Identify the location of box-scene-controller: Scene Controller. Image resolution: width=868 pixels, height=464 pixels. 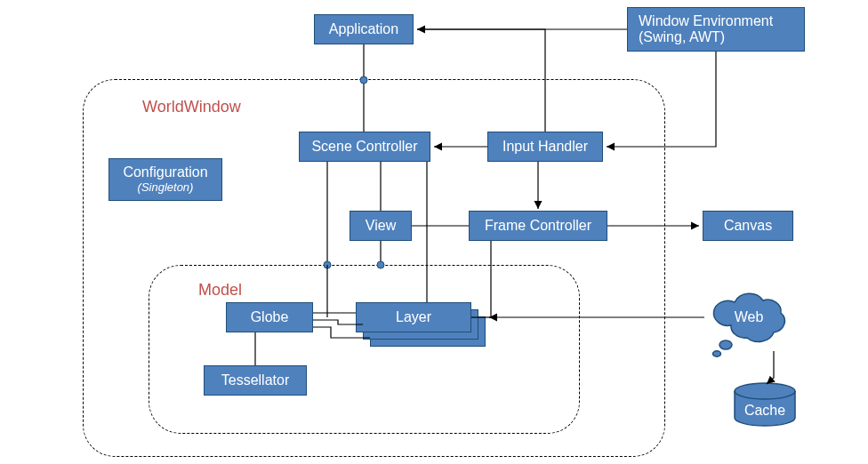
(365, 147).